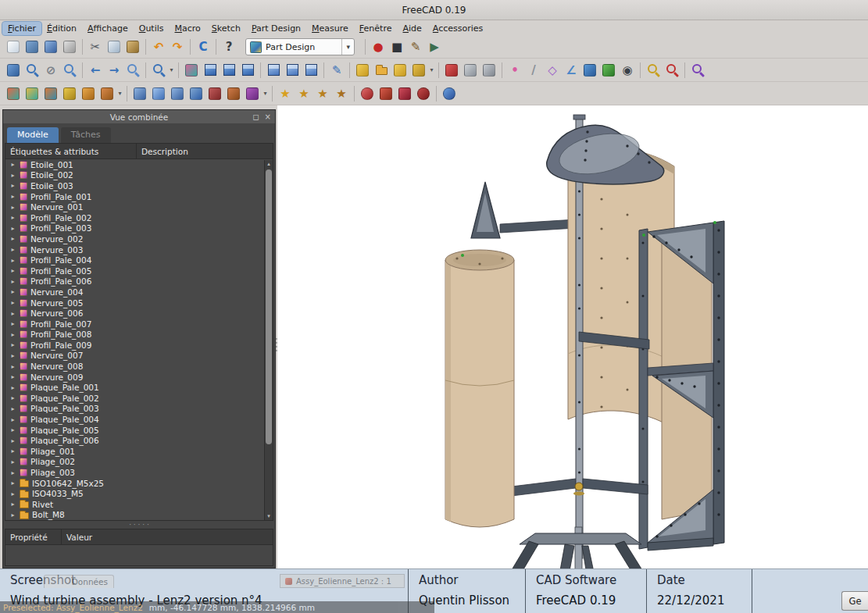  Describe the element at coordinates (134, 324) in the screenshot. I see `tree-item-profil_pale_007: ▸Profil_Pale_007` at that location.